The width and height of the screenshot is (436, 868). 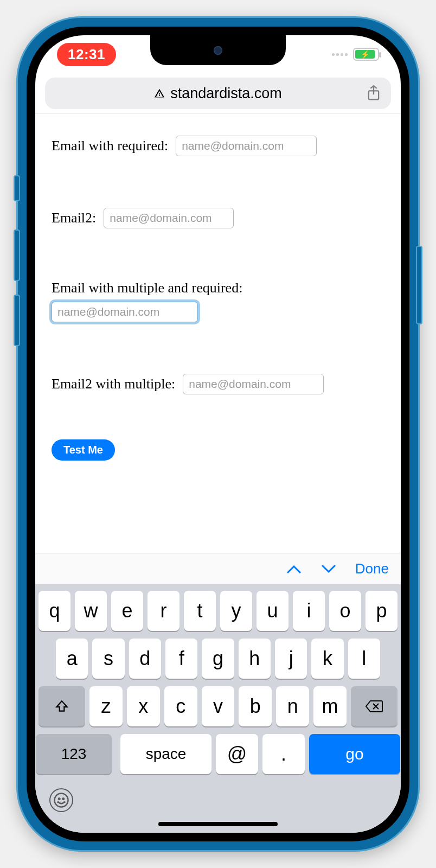 What do you see at coordinates (293, 706) in the screenshot?
I see `key-n: n` at bounding box center [293, 706].